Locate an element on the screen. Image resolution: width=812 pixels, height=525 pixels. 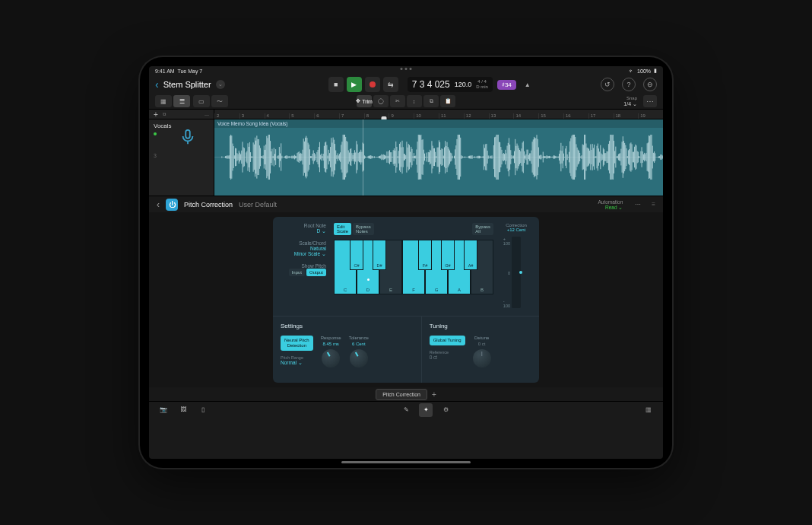
playhead-line is located at coordinates (363, 158).